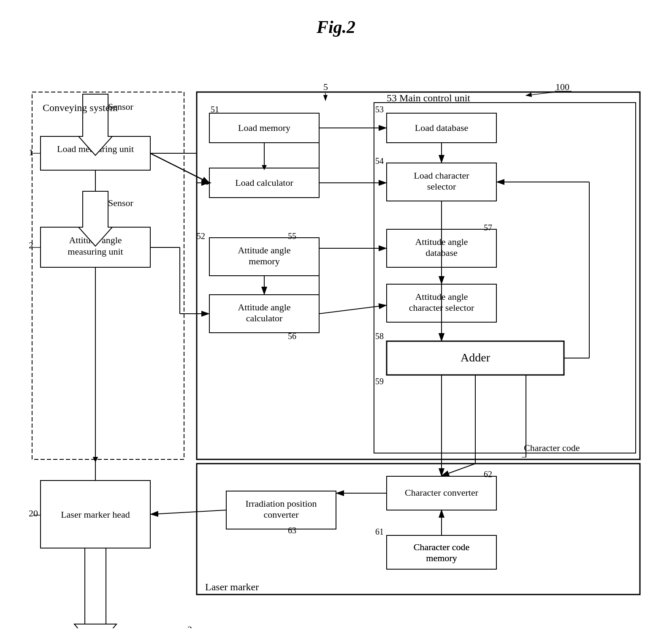  I want to click on svg-text: converter, so click(281, 514).